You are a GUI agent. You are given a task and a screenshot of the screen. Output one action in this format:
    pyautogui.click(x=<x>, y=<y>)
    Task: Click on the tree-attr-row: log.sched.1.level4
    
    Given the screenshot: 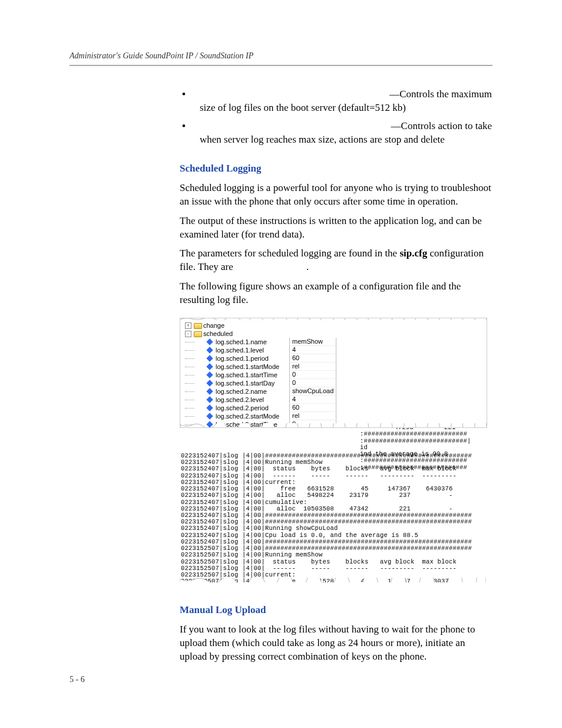 What is the action you would take?
    pyautogui.click(x=336, y=350)
    